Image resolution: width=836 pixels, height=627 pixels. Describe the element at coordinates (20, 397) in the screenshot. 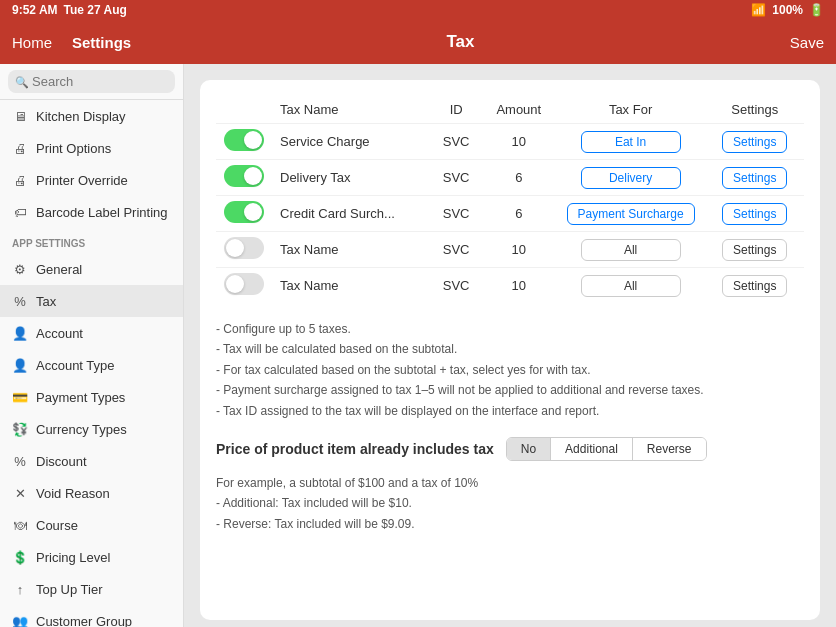

I see `payment-types-icon: 💳` at that location.